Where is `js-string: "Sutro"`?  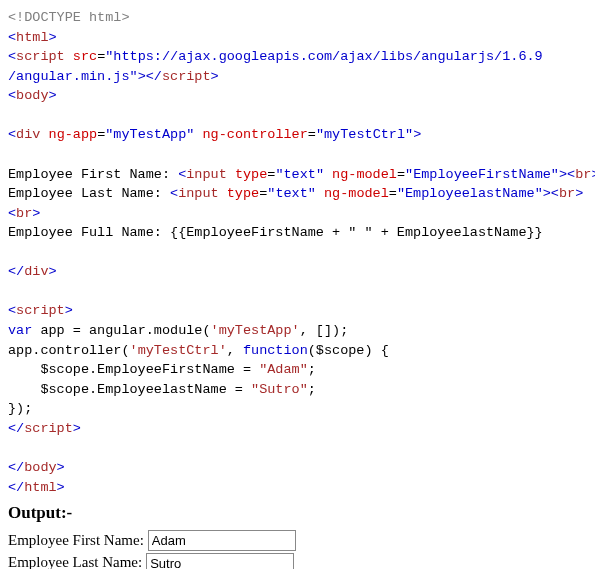
js-string: "Sutro" is located at coordinates (280, 390).